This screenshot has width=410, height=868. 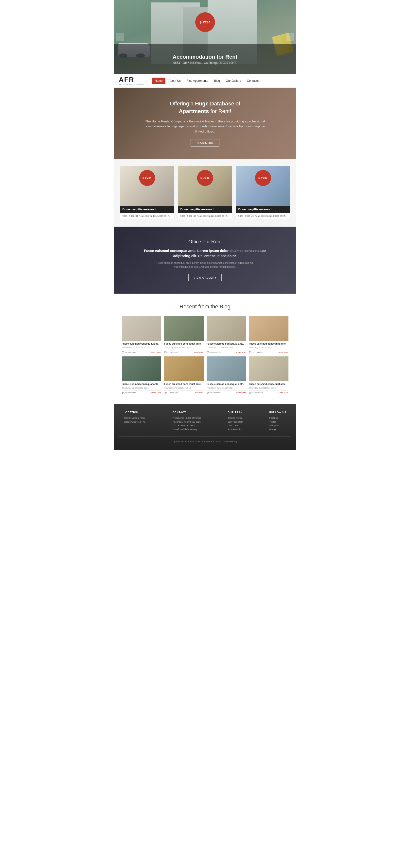 I want to click on blog-post-2: Fusce euismod consequat ante. Thursday, …, so click(x=184, y=335).